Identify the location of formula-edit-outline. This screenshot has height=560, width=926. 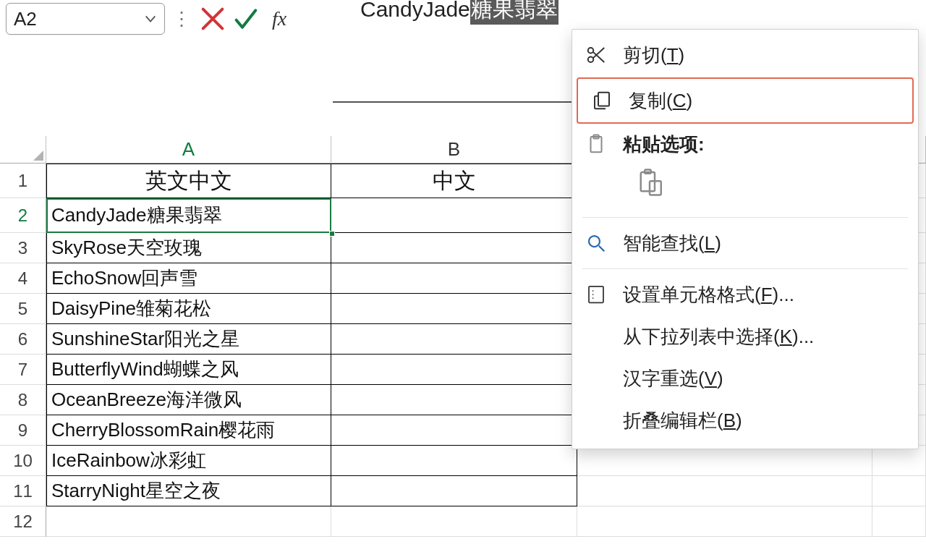
(456, 67).